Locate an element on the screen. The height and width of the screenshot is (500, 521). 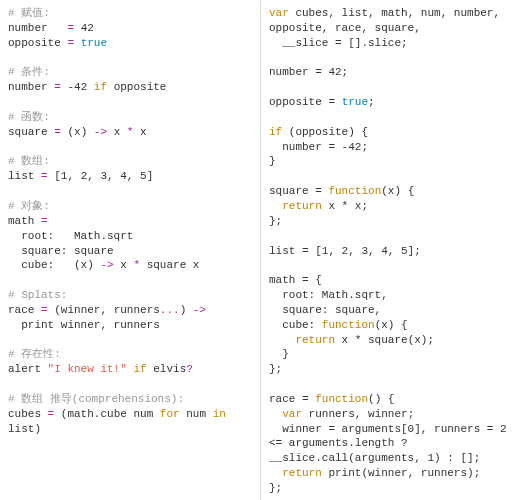
code-text: root: Math.sqrt, is located at coordinates (328, 295).